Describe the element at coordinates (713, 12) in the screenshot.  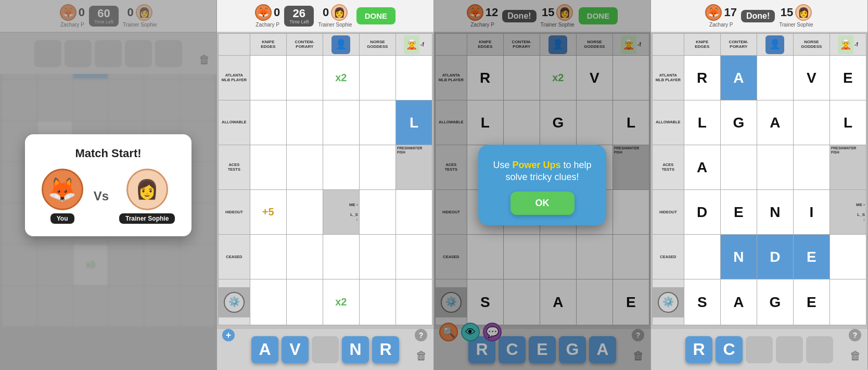
I see `p4-player1-avatar: 🦊` at that location.